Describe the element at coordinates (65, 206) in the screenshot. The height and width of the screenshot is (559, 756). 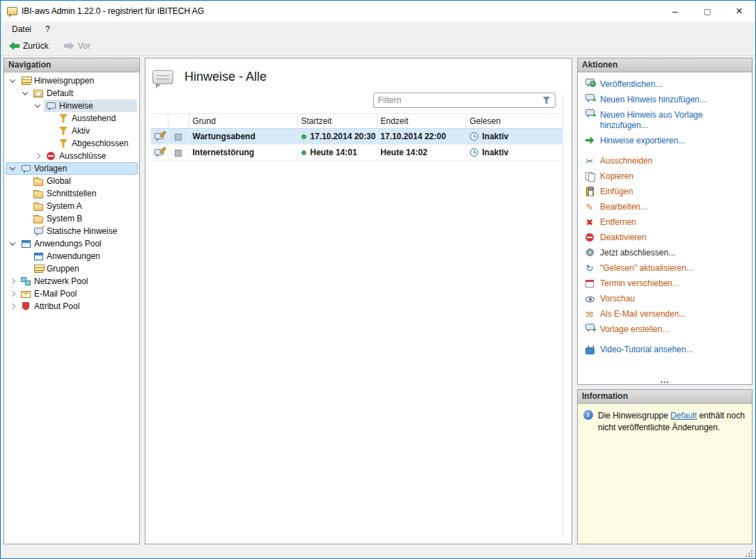
I see `tree-item-label: System A` at that location.